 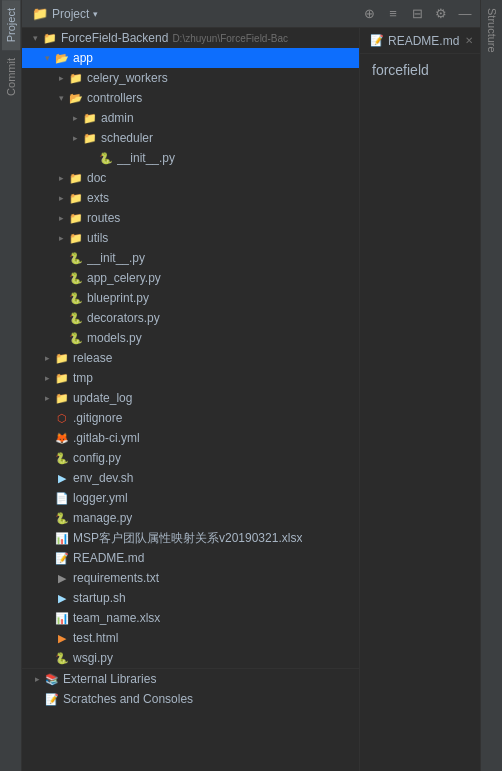 What do you see at coordinates (190, 198) in the screenshot?
I see `tree-item-exts: 📁 exts` at bounding box center [190, 198].